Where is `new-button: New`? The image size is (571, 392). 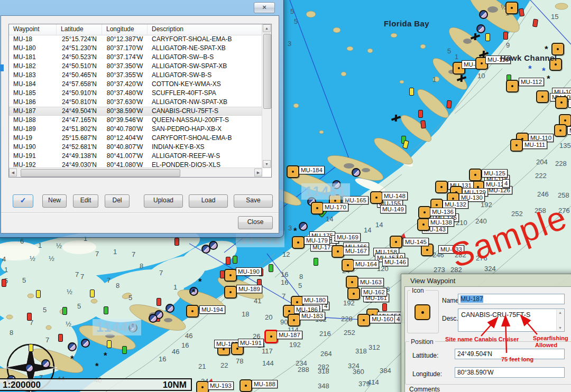 new-button: New is located at coordinates (54, 201).